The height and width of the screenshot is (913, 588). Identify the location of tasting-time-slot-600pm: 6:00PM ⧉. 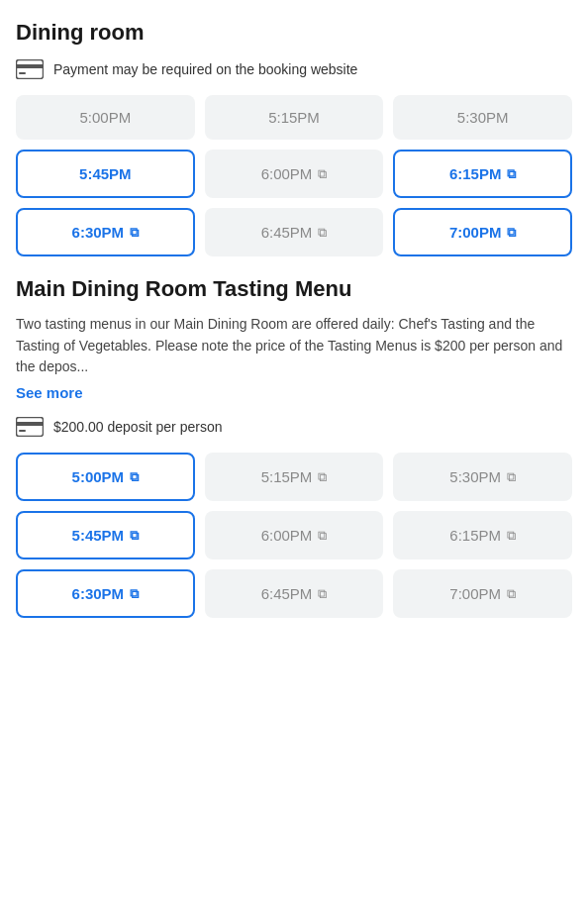
(295, 535).